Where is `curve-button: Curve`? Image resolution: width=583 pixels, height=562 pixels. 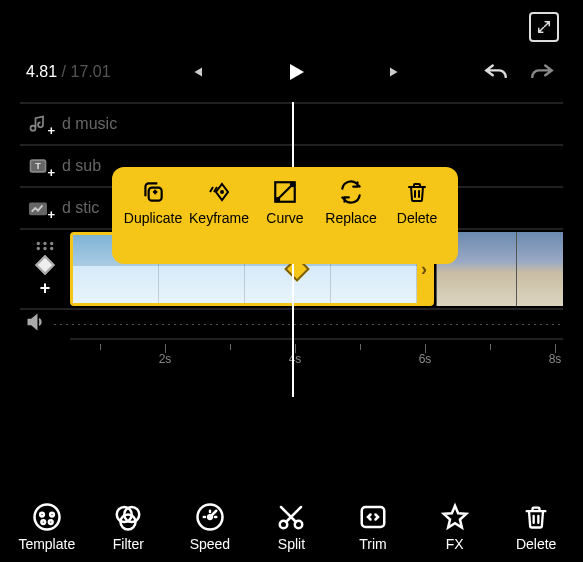
curve-button: Curve is located at coordinates (285, 220).